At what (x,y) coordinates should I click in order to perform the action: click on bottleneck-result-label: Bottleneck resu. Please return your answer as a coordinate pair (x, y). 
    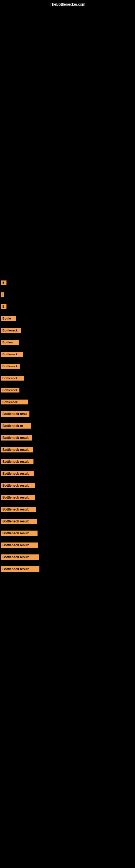
    Looking at the image, I should click on (15, 414).